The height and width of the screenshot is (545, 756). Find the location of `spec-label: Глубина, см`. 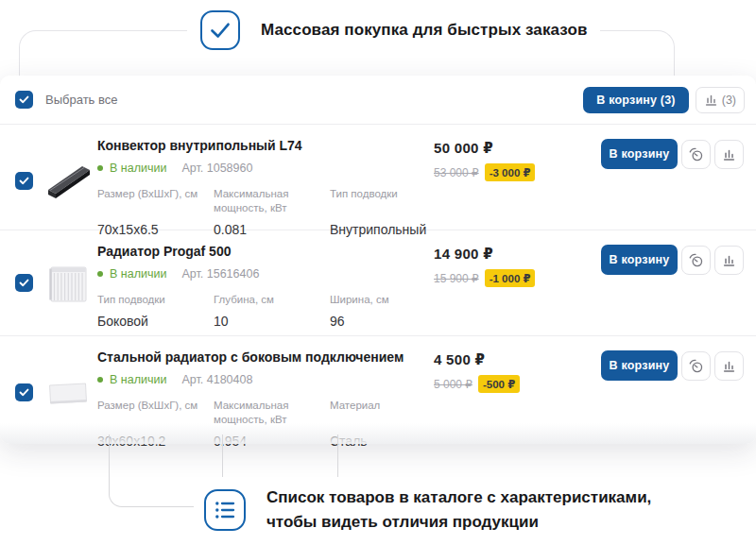

spec-label: Глубина, см is located at coordinates (272, 300).